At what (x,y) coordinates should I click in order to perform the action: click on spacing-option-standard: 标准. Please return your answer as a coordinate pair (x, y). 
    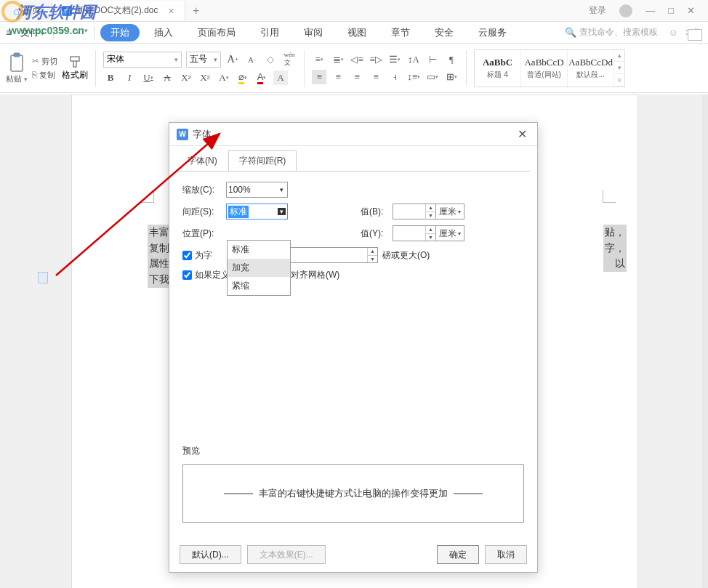
    Looking at the image, I should click on (259, 250).